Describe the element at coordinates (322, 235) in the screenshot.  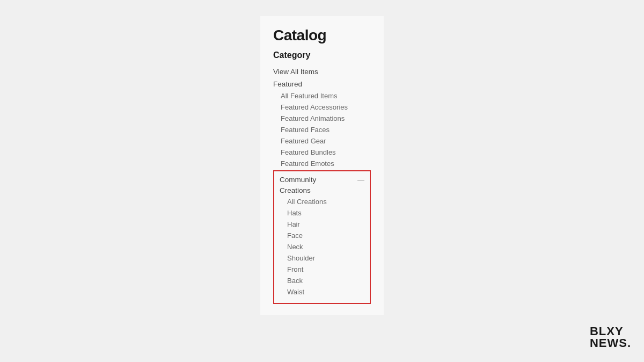
I see `menu-item-face: Face` at that location.